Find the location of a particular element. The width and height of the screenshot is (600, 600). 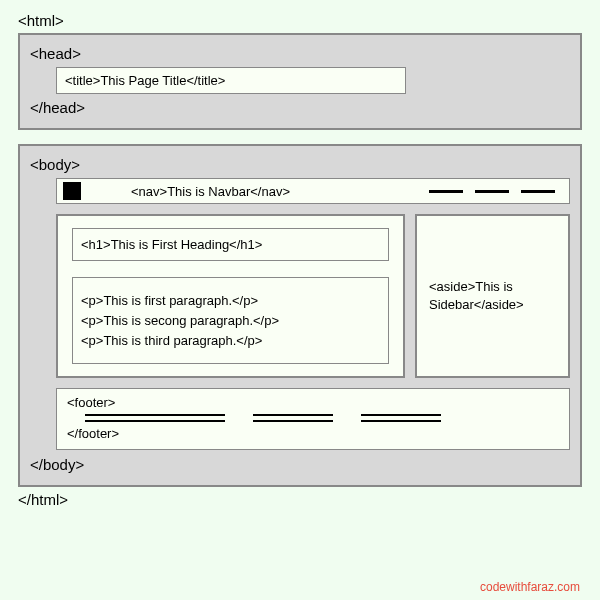

html-open-tag: <html> is located at coordinates (300, 20).